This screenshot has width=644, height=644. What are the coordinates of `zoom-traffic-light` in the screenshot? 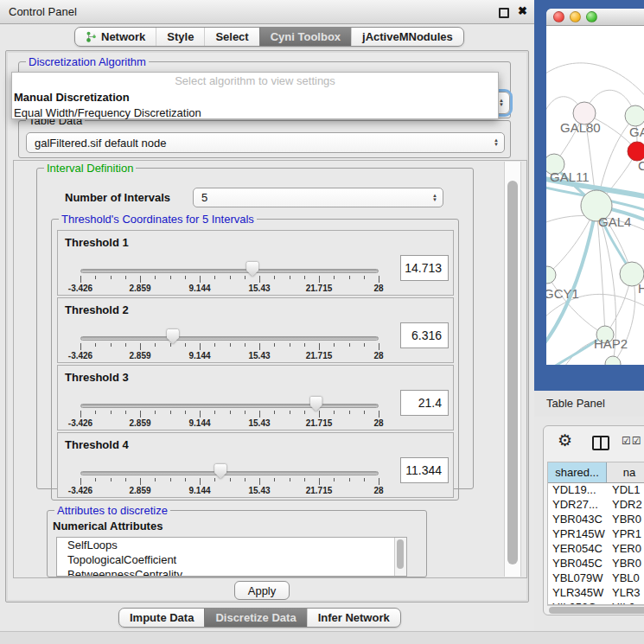 It's located at (591, 17).